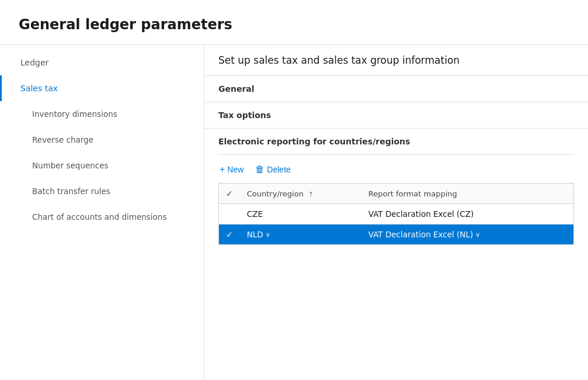 The height and width of the screenshot is (380, 588). What do you see at coordinates (229, 194) in the screenshot?
I see `header-check-icon: ✓` at bounding box center [229, 194].